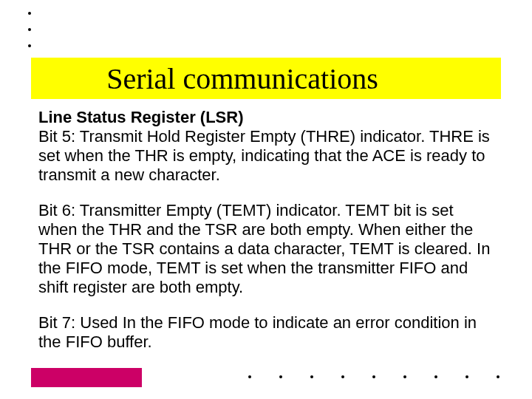 Image resolution: width=532 pixels, height=399 pixels. What do you see at coordinates (266, 78) in the screenshot?
I see `title-band: Serial communications` at bounding box center [266, 78].